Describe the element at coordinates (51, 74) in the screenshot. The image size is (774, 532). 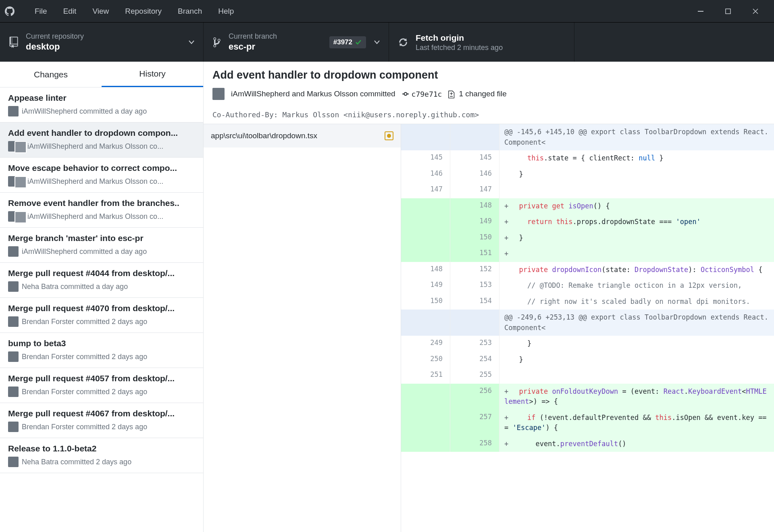
I see `tab-changes: Changes` at that location.